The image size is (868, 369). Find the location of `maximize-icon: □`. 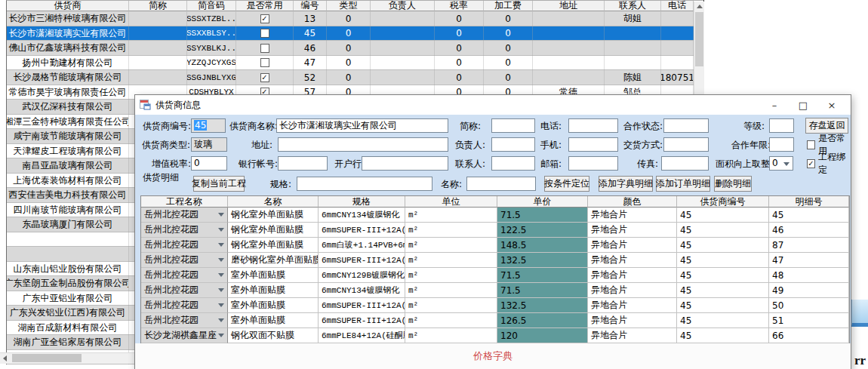

maximize-icon: □ is located at coordinates (803, 105).